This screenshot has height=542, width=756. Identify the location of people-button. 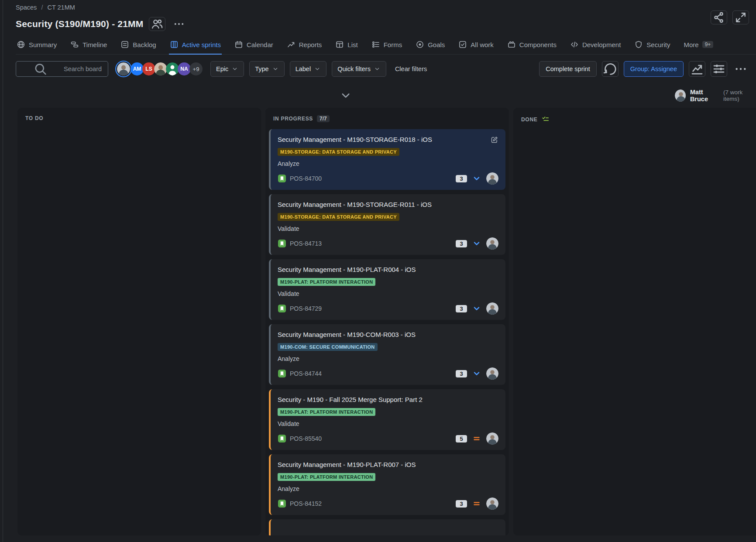
(157, 24).